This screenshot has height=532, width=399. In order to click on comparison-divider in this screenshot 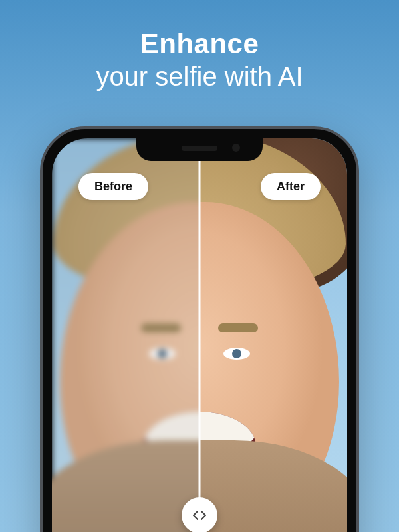, I will do `click(200, 335)`.